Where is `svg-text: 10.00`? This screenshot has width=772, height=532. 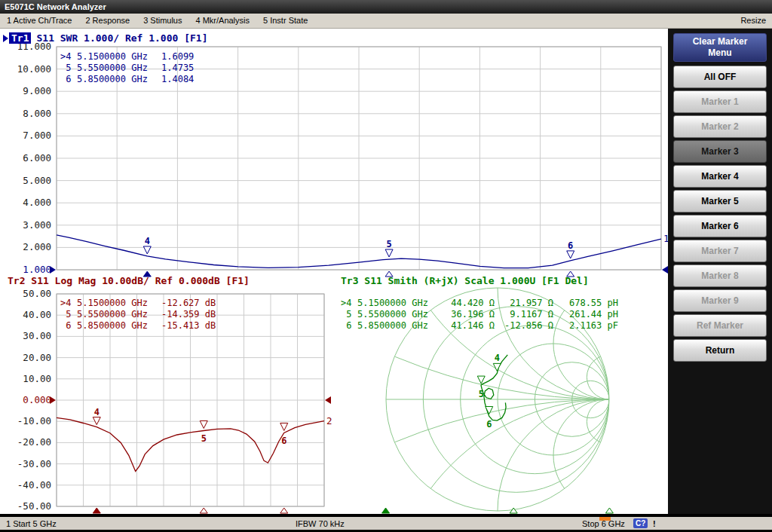 svg-text: 10.00 is located at coordinates (37, 378).